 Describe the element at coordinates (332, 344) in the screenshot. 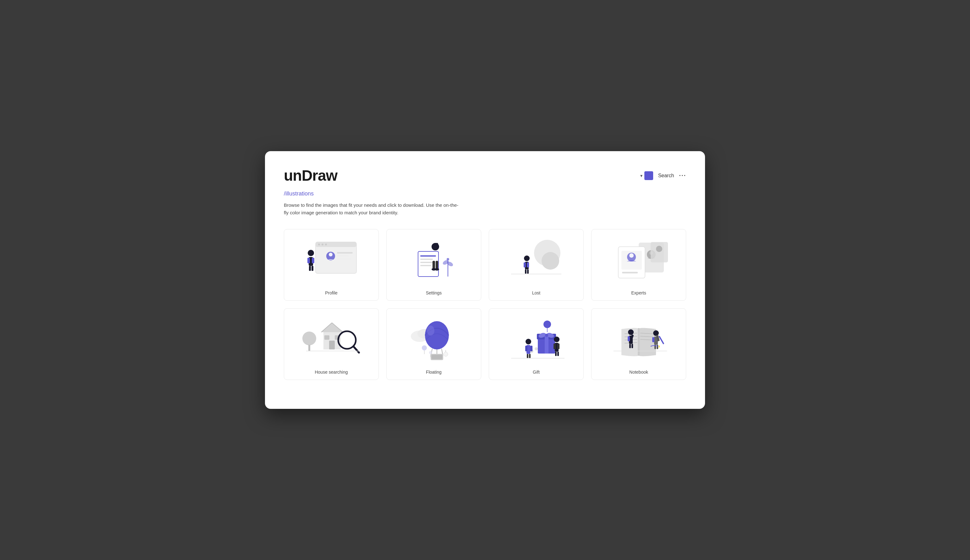

I see `card-house-searching: House searching` at that location.